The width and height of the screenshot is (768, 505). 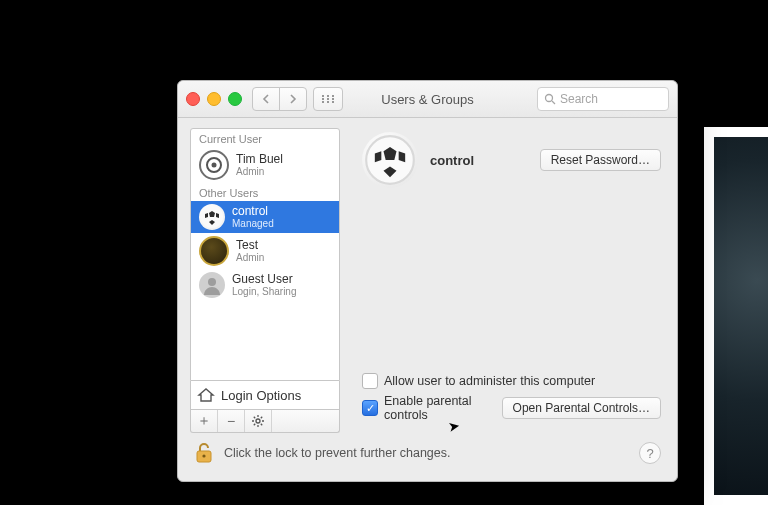 What do you see at coordinates (490, 381) in the screenshot?
I see `allow-admin-label: Allow user to administer this computer` at bounding box center [490, 381].